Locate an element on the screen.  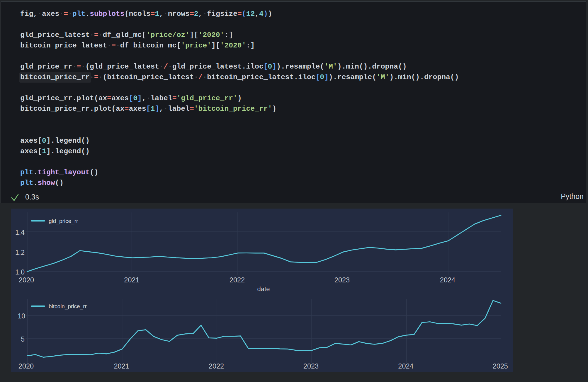
svg-text: 10 is located at coordinates (21, 316).